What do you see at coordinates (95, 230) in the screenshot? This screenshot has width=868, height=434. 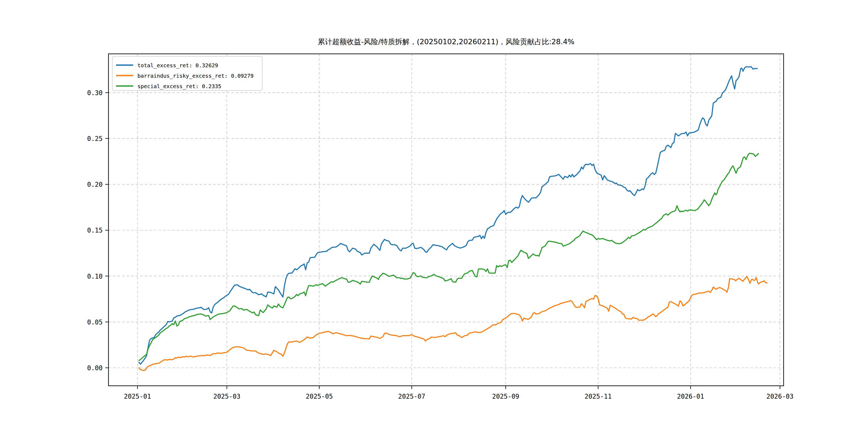 I see `y-tick-label: 0.15` at bounding box center [95, 230].